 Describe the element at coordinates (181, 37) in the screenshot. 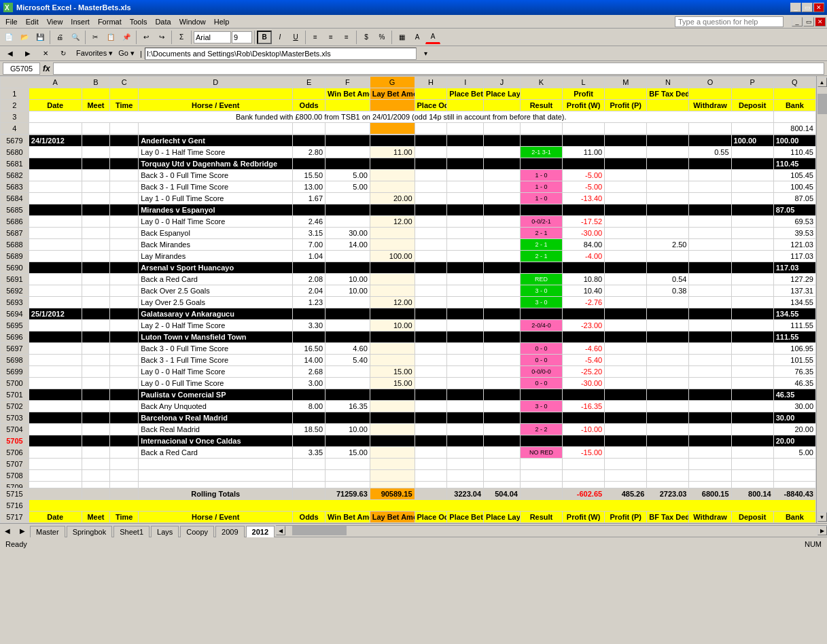

I see `autosum-button: Σ` at that location.